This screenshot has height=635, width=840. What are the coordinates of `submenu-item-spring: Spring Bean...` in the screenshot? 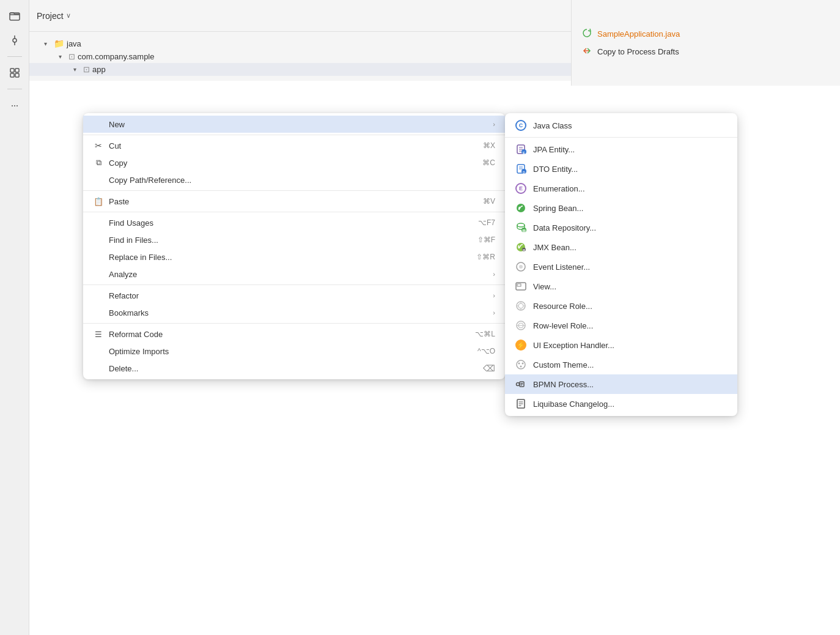 It's located at (621, 208).